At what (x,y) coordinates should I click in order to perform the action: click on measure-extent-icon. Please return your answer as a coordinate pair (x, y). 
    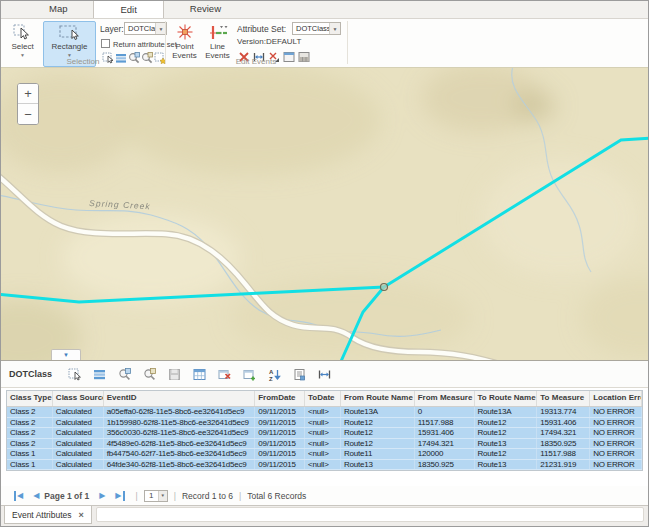
    Looking at the image, I should click on (324, 374).